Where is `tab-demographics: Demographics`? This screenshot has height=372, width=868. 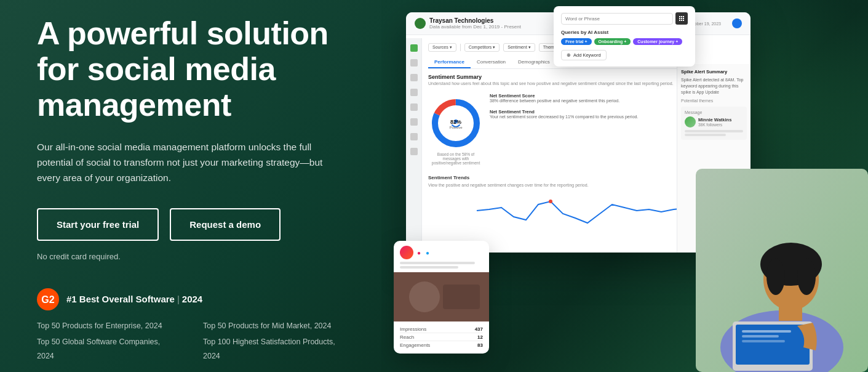 tab-demographics: Demographics is located at coordinates (534, 63).